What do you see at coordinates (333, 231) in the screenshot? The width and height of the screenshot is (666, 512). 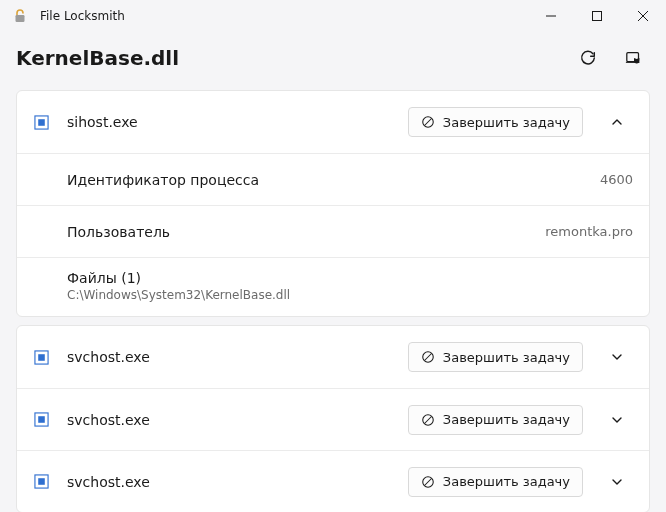 I see `detail-user-row: Пользователь remontka.pro` at bounding box center [333, 231].